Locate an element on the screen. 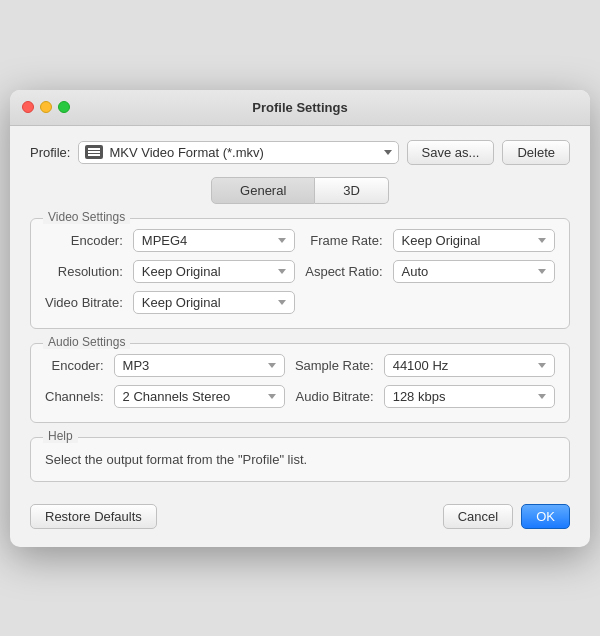 The image size is (600, 636). resolution-select: Keep Original is located at coordinates (214, 272).